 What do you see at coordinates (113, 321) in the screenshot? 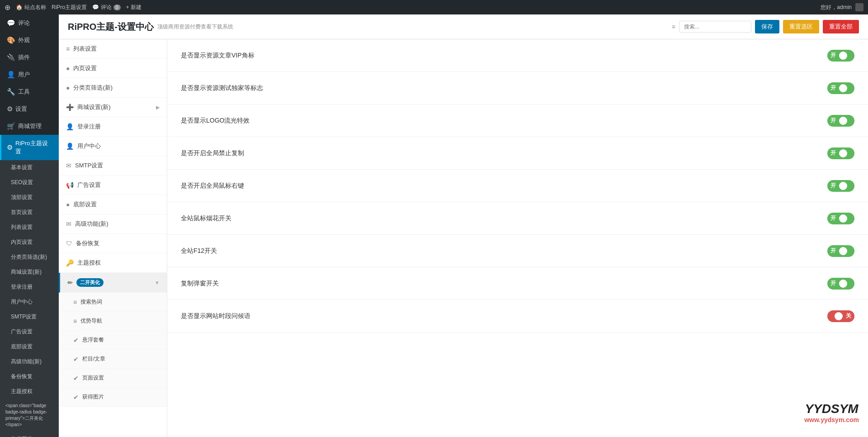
I see `nav-youshi-nav: ≡ 优势导航` at bounding box center [113, 321].